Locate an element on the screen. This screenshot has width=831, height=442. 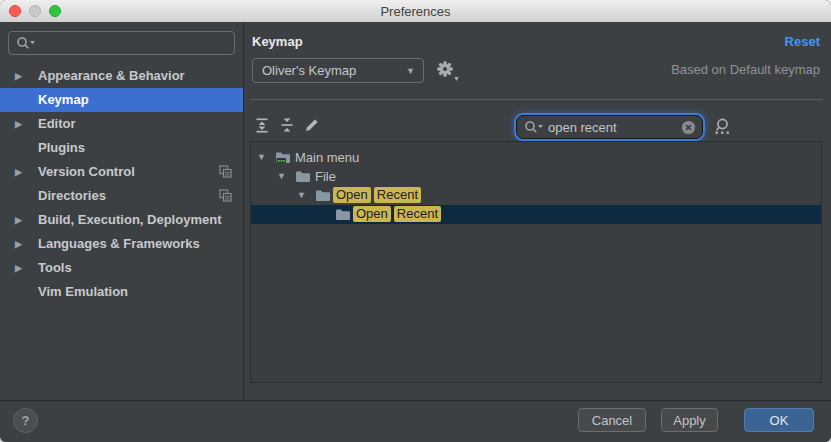
tree-row-file: ▼ File is located at coordinates (536, 176).